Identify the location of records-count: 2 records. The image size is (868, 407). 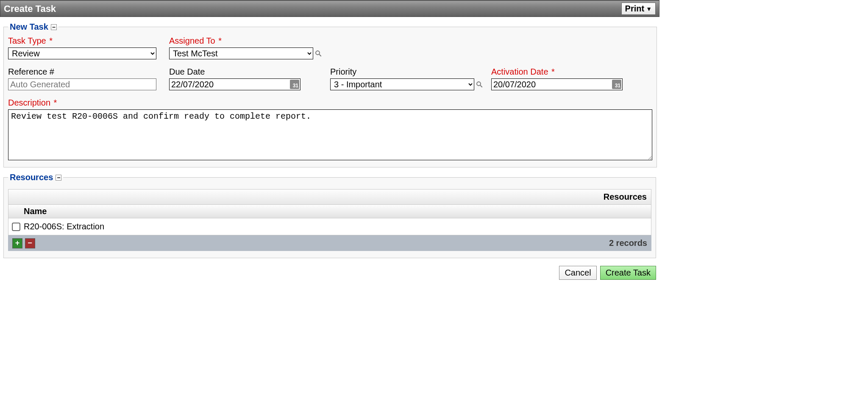
(628, 243).